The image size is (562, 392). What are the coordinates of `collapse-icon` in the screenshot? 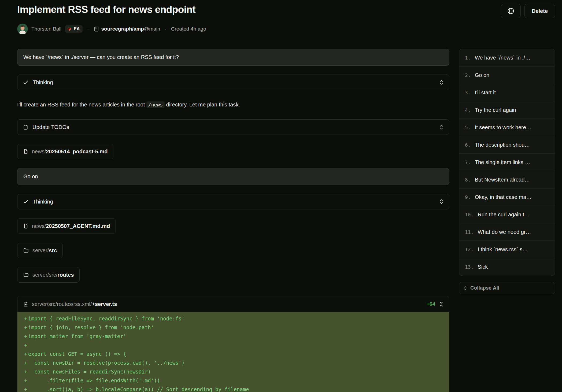 It's located at (441, 304).